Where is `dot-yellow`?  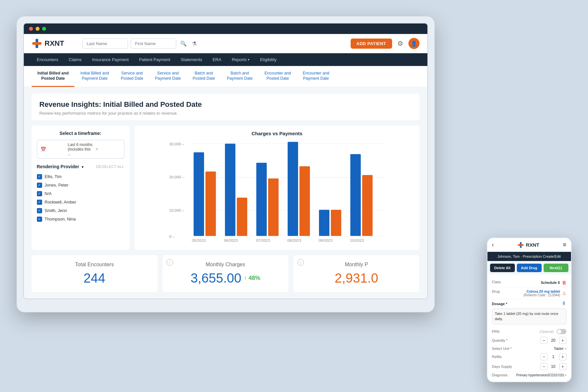 dot-yellow is located at coordinates (38, 29).